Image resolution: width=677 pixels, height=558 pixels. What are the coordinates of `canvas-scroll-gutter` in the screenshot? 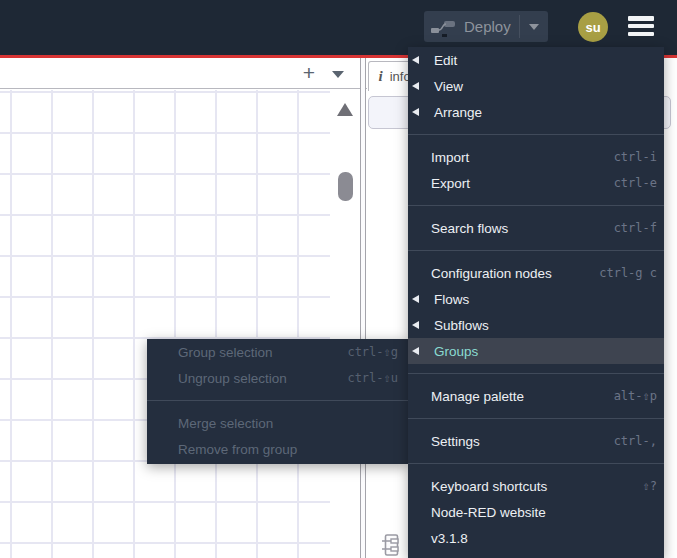 It's located at (345, 324).